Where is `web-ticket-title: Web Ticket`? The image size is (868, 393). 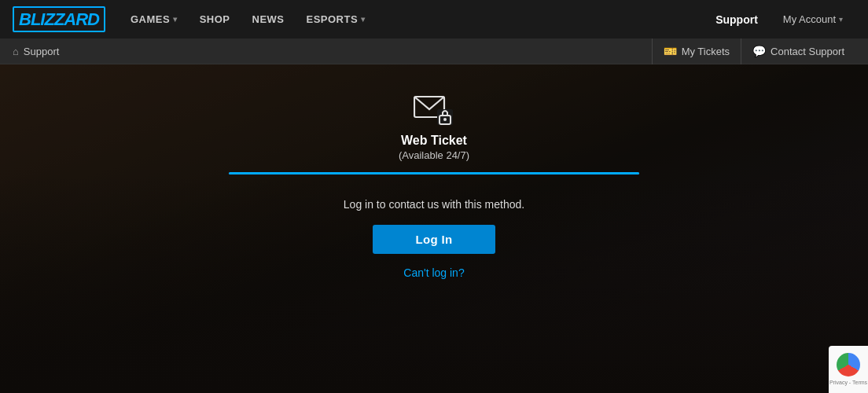 web-ticket-title: Web Ticket is located at coordinates (434, 141).